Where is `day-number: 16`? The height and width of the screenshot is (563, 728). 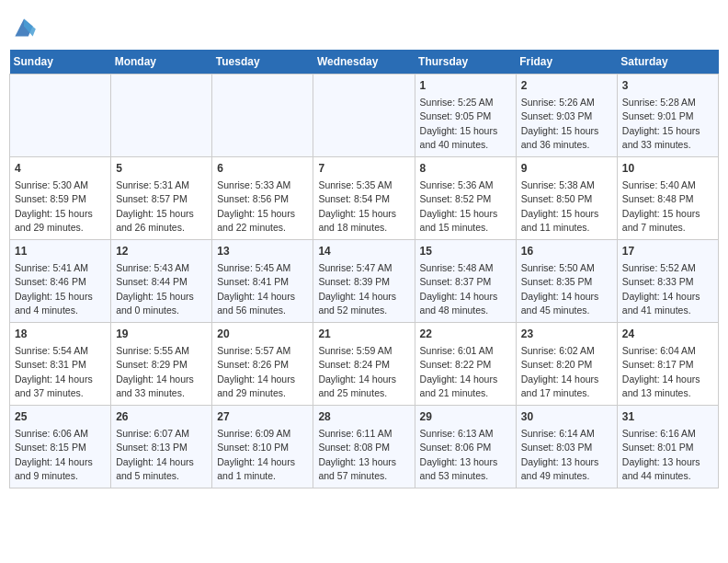 day-number: 16 is located at coordinates (566, 252).